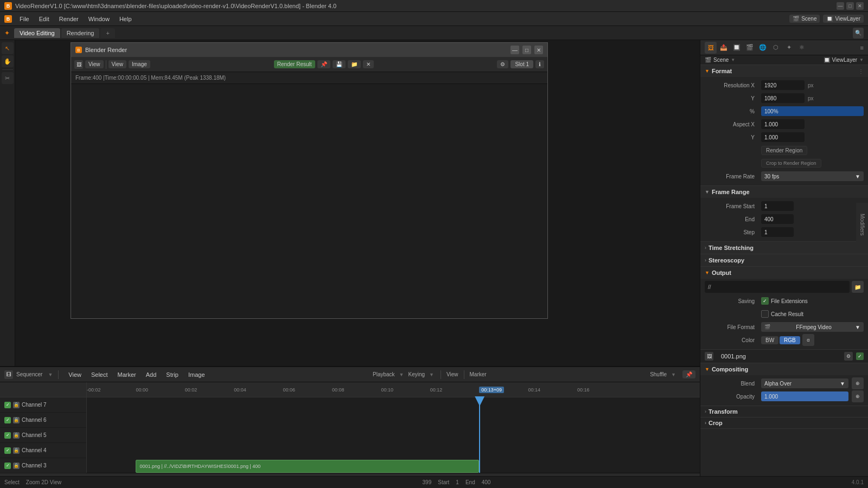 The height and width of the screenshot is (488, 868). Describe the element at coordinates (783, 124) in the screenshot. I see `aspect-x-field: 1.000` at that location.